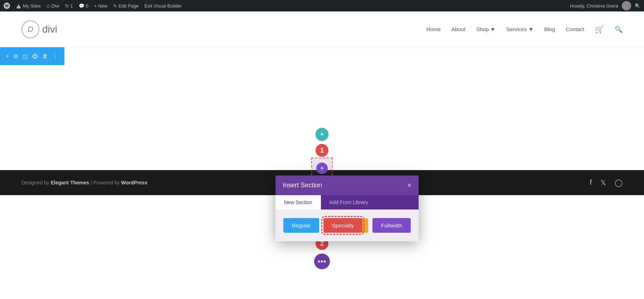  I want to click on tab-new-section: New Section, so click(298, 202).